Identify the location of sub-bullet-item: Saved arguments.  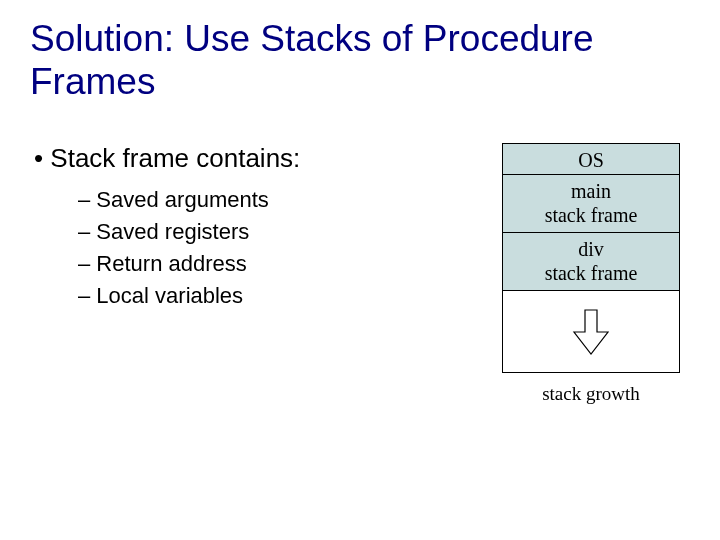
(280, 200).